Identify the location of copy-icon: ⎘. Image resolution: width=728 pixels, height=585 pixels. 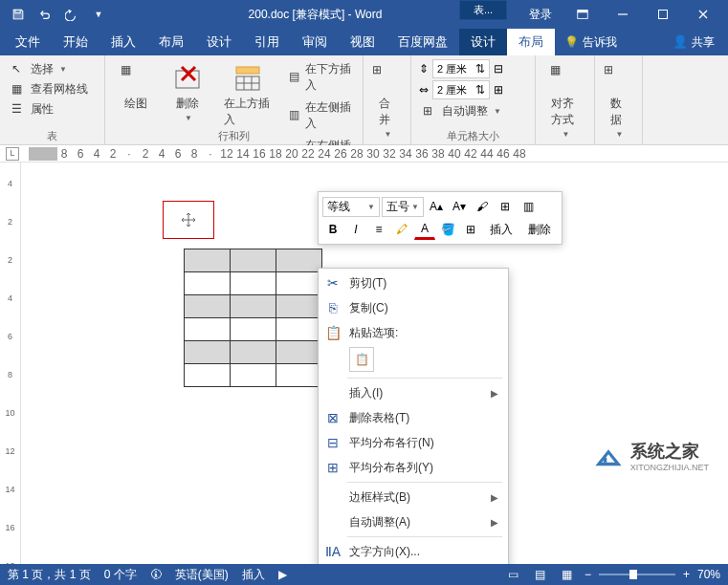
(333, 308).